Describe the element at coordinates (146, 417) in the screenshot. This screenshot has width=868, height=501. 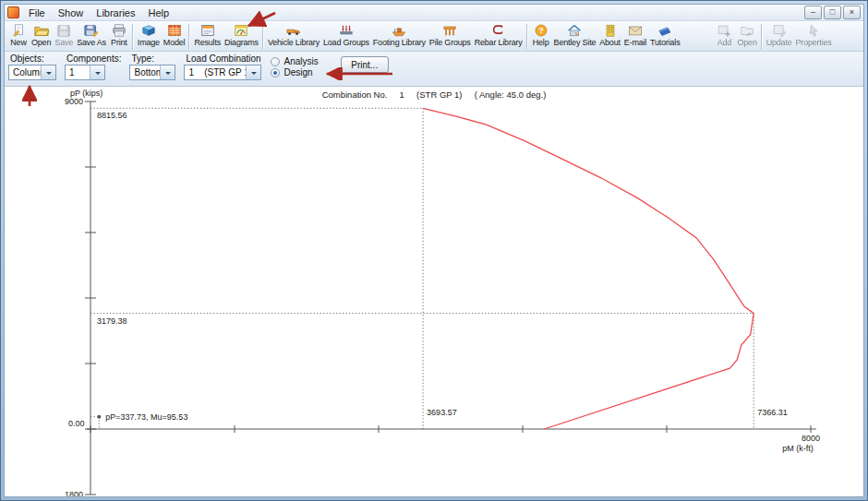
I see `design-point-label: pP=337.73, Mu=95.53` at that location.